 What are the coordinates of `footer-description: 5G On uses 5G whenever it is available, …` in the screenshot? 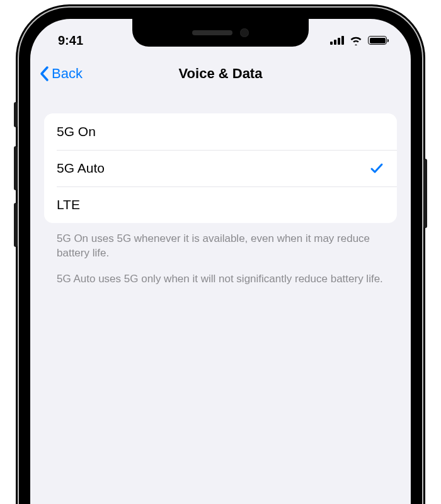 It's located at (220, 255).